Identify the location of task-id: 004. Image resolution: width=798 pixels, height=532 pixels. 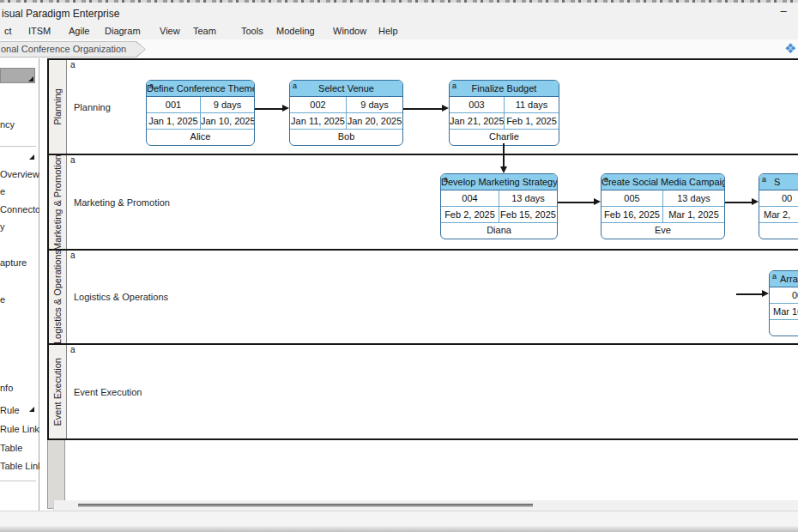
(470, 198).